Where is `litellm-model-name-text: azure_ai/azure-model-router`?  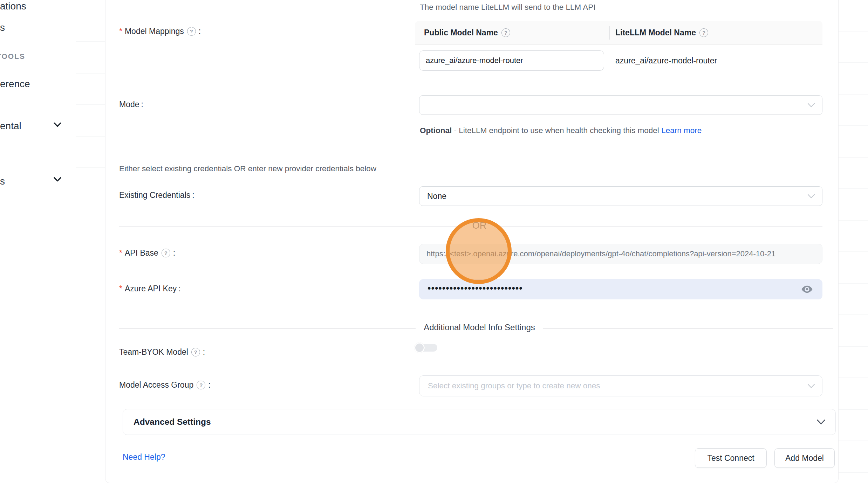
litellm-model-name-text: azure_ai/azure-model-router is located at coordinates (666, 61).